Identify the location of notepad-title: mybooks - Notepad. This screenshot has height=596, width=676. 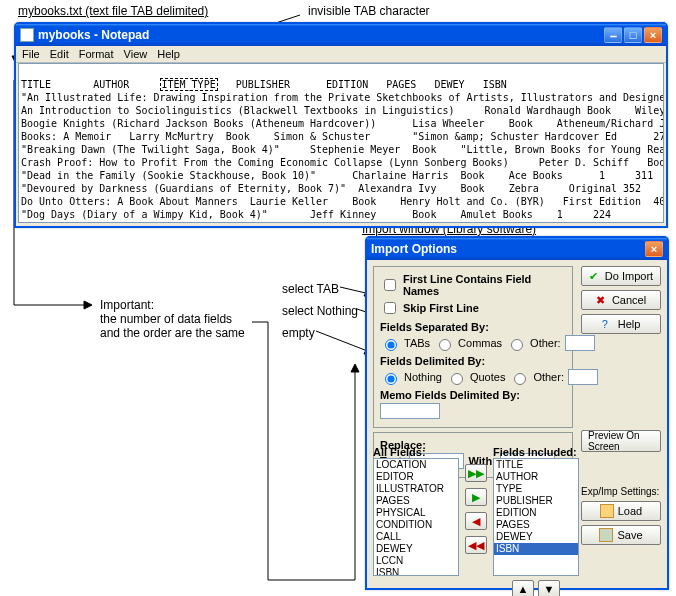
(94, 35).